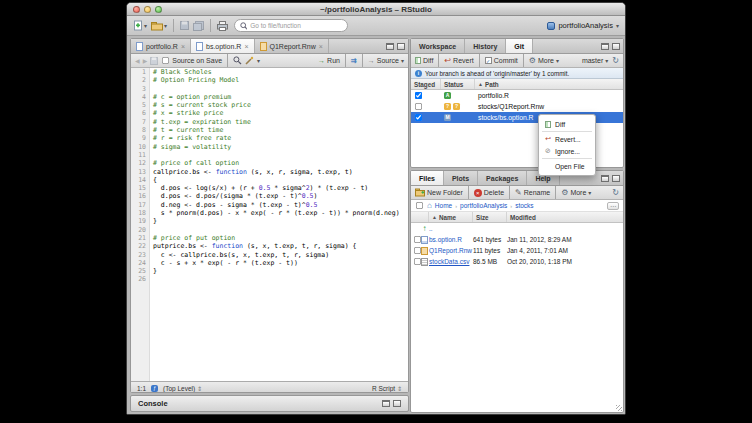  Describe the element at coordinates (451, 217) in the screenshot. I see `name-column-header: ▲Name` at that location.